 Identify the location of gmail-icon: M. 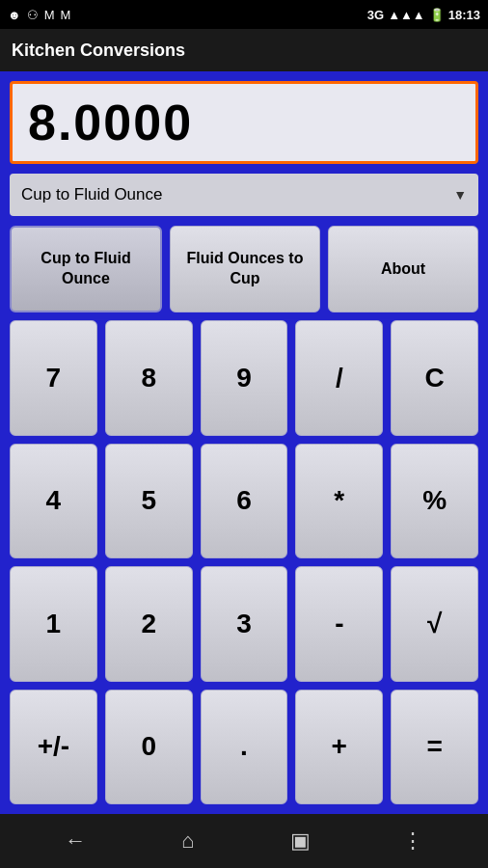
(50, 15).